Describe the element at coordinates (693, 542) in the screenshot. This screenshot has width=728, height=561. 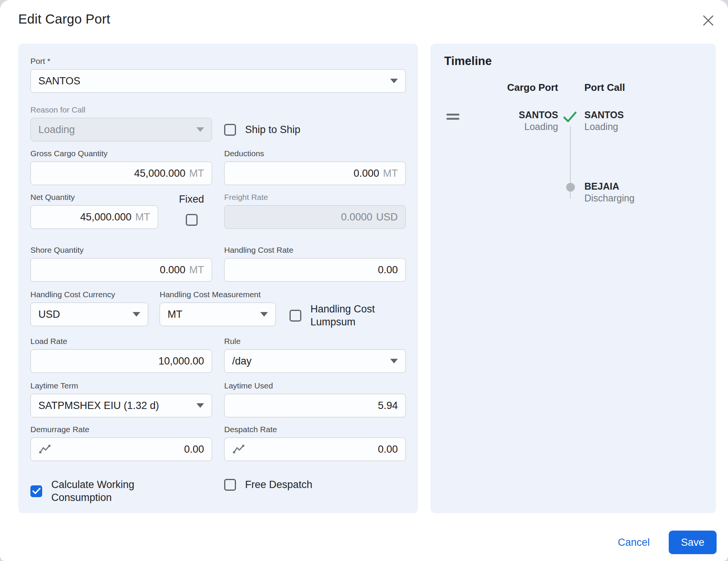
I see `save-button: Save` at that location.